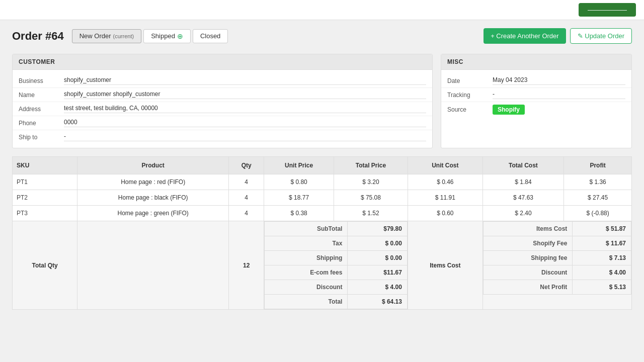 The height and width of the screenshot is (362, 644). Describe the element at coordinates (210, 36) in the screenshot. I see `tab-closed-label: Closed` at that location.